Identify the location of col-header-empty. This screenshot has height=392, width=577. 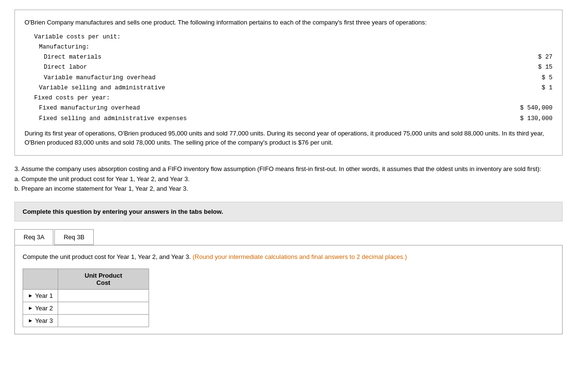
(40, 279).